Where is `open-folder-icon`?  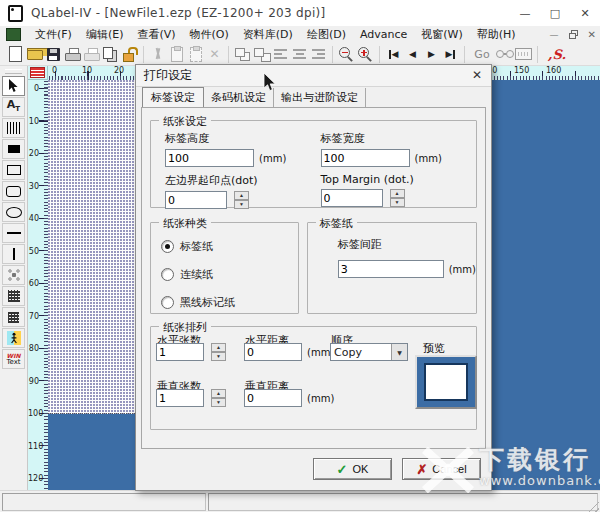
open-folder-icon is located at coordinates (35, 54).